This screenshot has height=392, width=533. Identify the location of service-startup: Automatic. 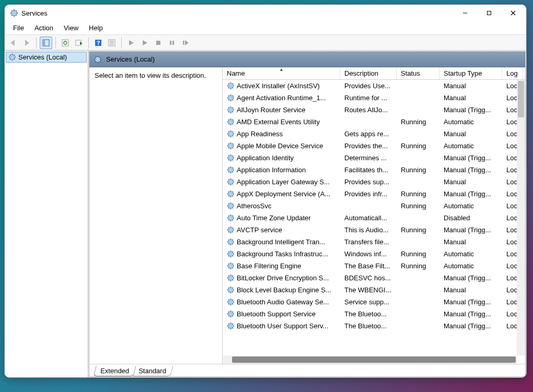
(471, 206).